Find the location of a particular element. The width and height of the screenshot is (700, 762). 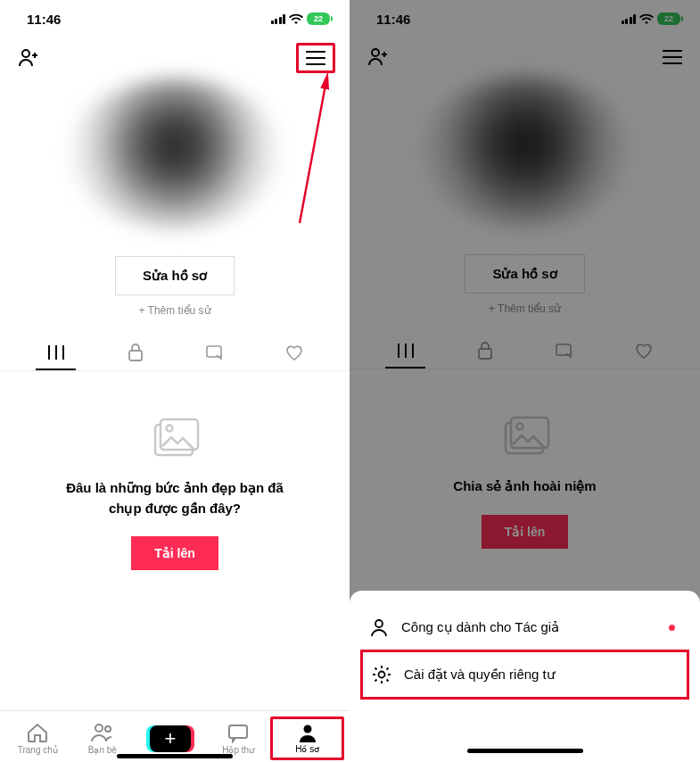

inbox-icon is located at coordinates (238, 733).